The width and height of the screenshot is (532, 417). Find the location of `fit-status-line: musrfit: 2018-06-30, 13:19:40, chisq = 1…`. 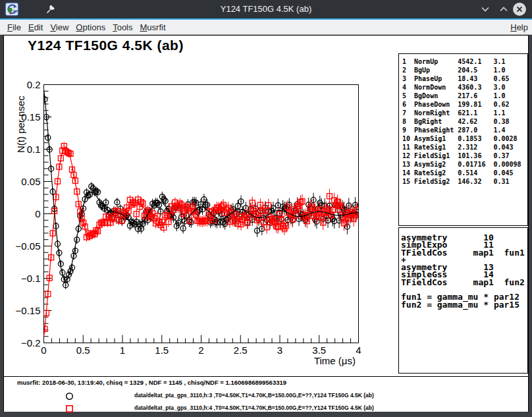

fit-status-line: musrfit: 2018-06-30, 13:19:40, chisq = 1… is located at coordinates (151, 382).